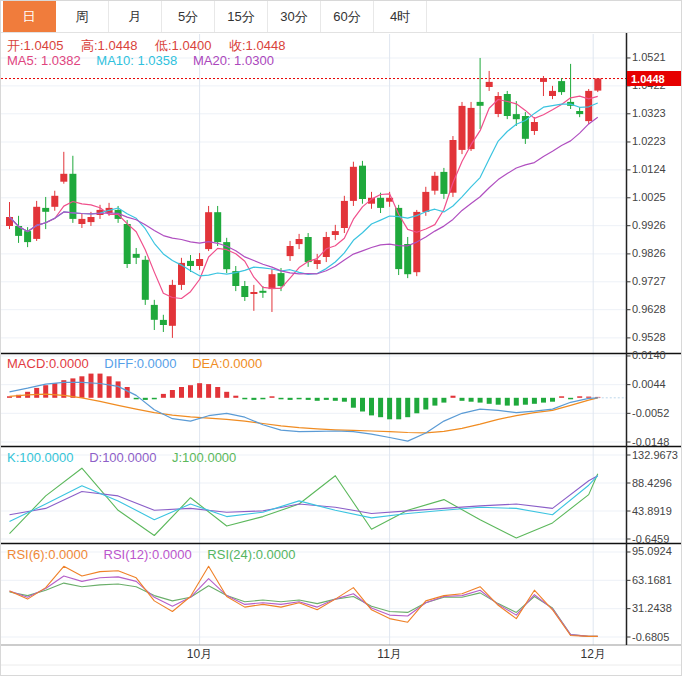 This screenshot has height=676, width=682. Describe the element at coordinates (227, 364) in the screenshot. I see `dea-value: DEA:0.0000` at that location.